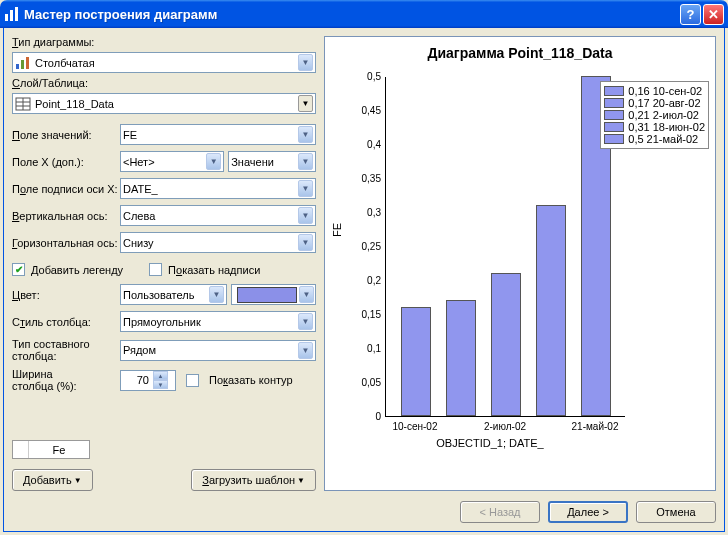 This screenshot has height=535, width=728. Describe the element at coordinates (52, 480) in the screenshot. I see `add-button: Добавить▼` at that location.